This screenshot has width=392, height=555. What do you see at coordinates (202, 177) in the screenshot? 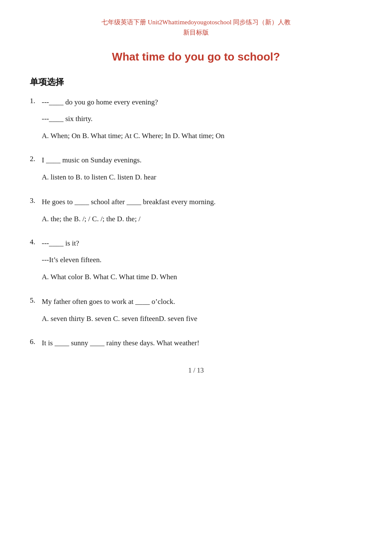
I see `q2-options: A. listen to B. to listen C. listen D. h…` at bounding box center [202, 177].